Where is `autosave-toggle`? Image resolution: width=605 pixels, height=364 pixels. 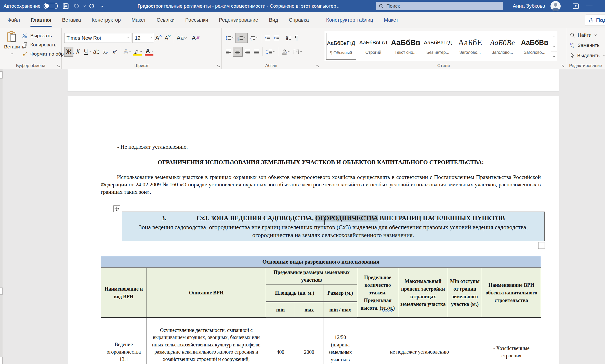 autosave-toggle is located at coordinates (51, 6).